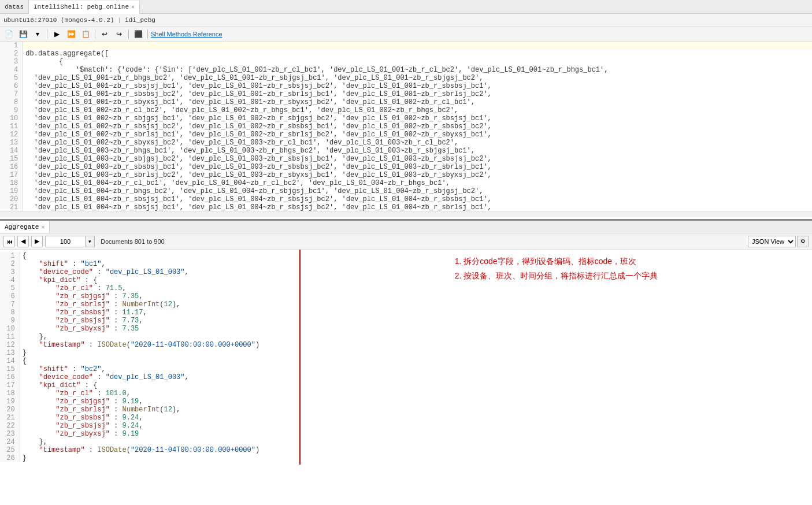 The width and height of the screenshot is (812, 505). I want to click on save-button: 💾, so click(23, 34).